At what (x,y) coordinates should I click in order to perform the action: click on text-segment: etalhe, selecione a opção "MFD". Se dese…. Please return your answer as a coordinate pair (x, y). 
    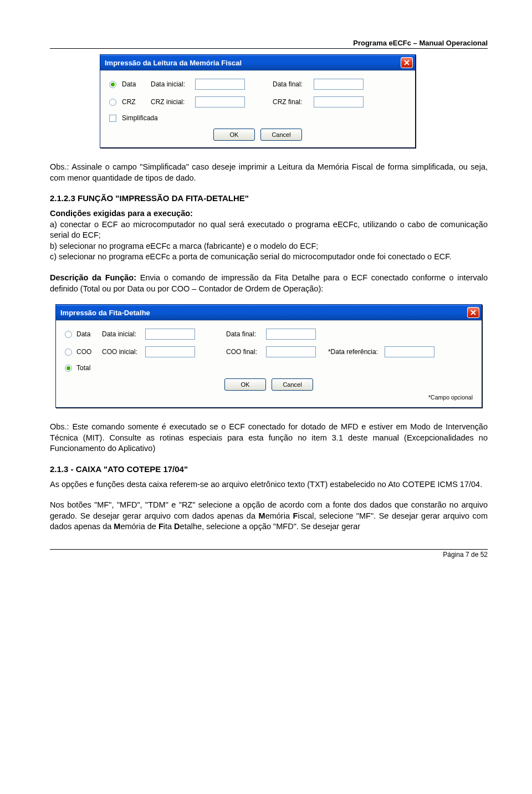
    Looking at the image, I should click on (270, 526).